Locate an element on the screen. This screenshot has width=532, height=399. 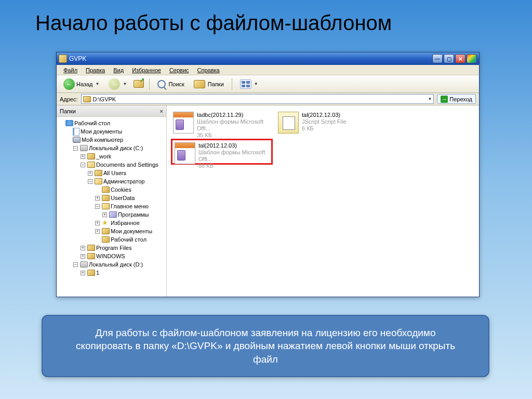
disk-icon is located at coordinates (84, 264).